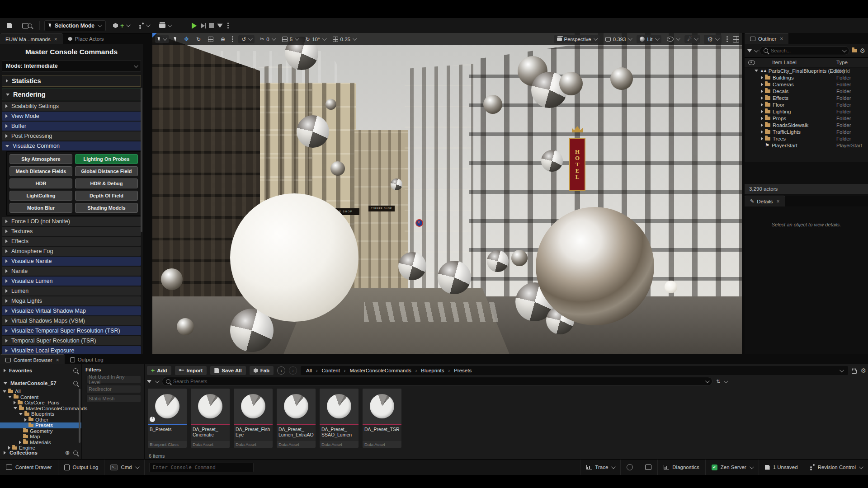  Describe the element at coordinates (315, 39) in the screenshot. I see `rotation-snap-dropdown: ↻10°` at that location.